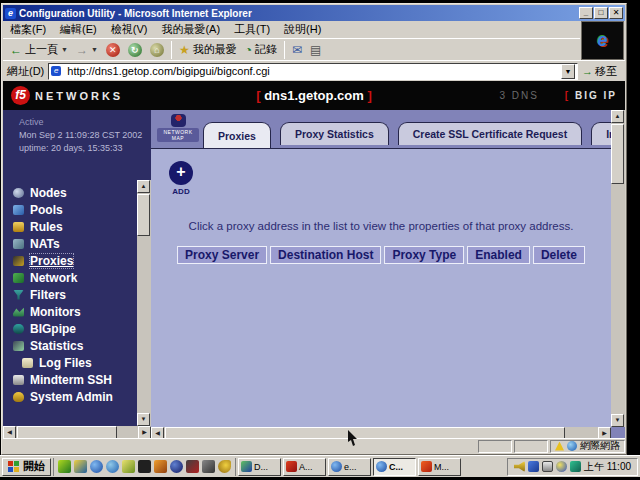 This screenshot has height=480, width=640. What do you see at coordinates (560, 446) in the screenshot?
I see `warning-icon` at bounding box center [560, 446].